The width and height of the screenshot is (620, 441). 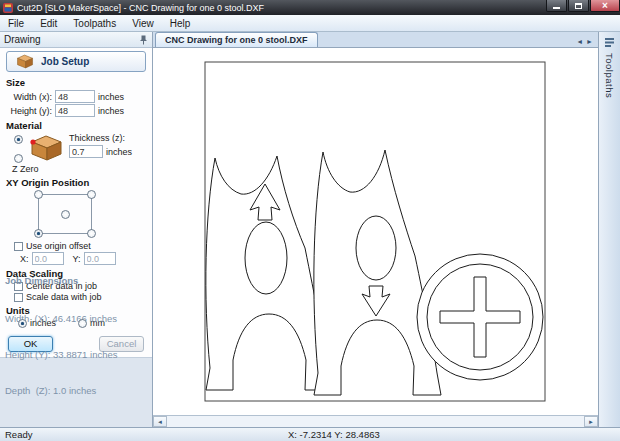 What do you see at coordinates (610, 76) in the screenshot?
I see `toolpaths-tab-label: Toolpaths` at bounding box center [610, 76].